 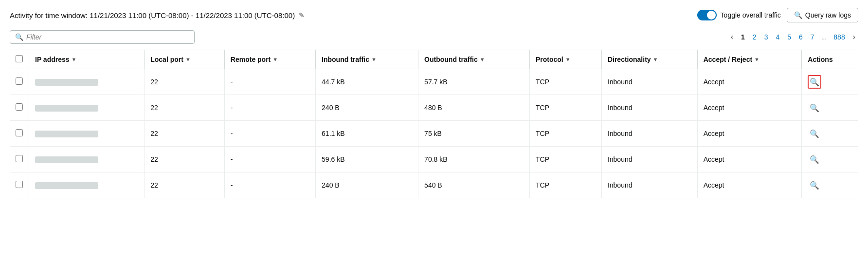 What do you see at coordinates (87, 82) in the screenshot?
I see `row-0-ip-address` at bounding box center [87, 82].